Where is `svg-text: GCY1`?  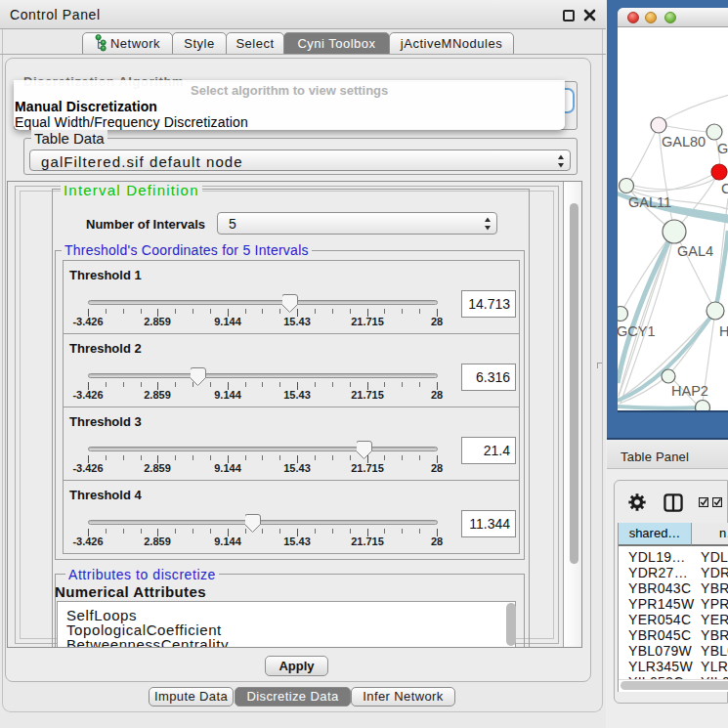 svg-text: GCY1 is located at coordinates (637, 331).